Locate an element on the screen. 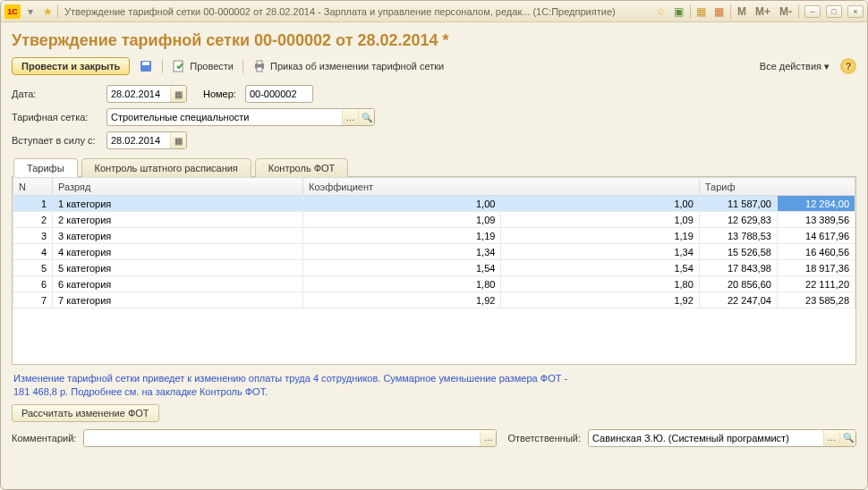 The height and width of the screenshot is (490, 868). toolbar: Провести и закрыть Провести Приказ об из… is located at coordinates (434, 70).